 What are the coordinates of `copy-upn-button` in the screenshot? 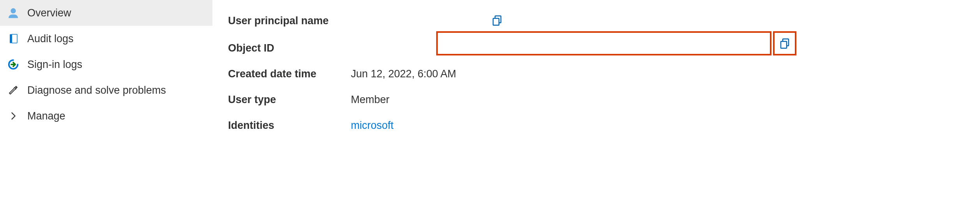 It's located at (497, 20).